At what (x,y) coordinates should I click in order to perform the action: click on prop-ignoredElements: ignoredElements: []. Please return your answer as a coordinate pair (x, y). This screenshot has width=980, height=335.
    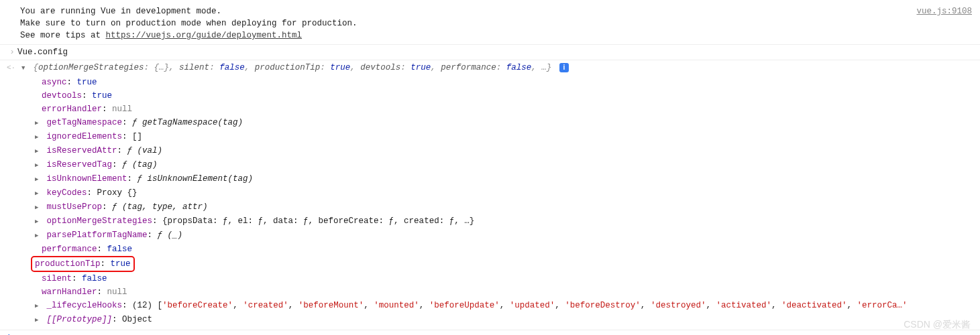
    Looking at the image, I should click on (490, 137).